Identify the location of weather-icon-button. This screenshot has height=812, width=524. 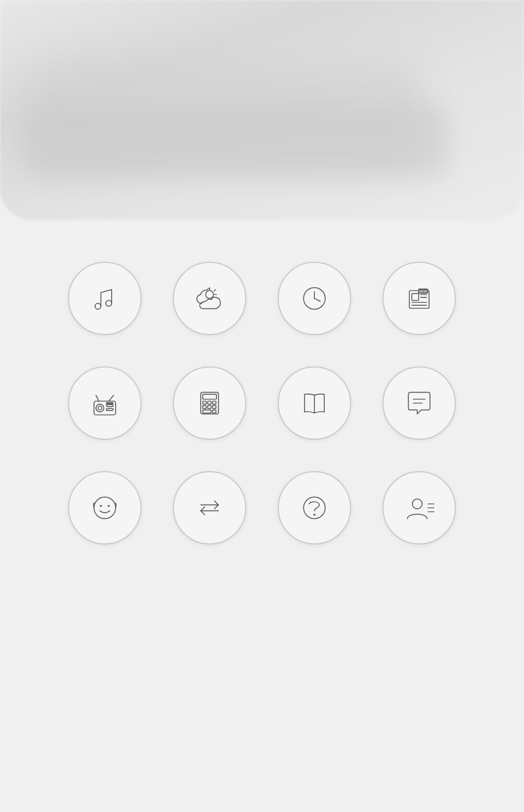
(210, 298).